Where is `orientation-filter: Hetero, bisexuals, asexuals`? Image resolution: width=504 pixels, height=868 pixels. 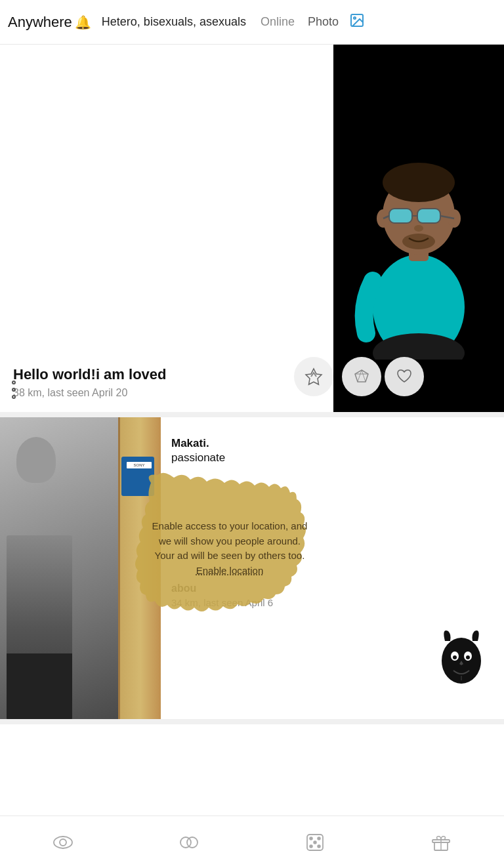
orientation-filter: Hetero, bisexuals, asexuals is located at coordinates (174, 22).